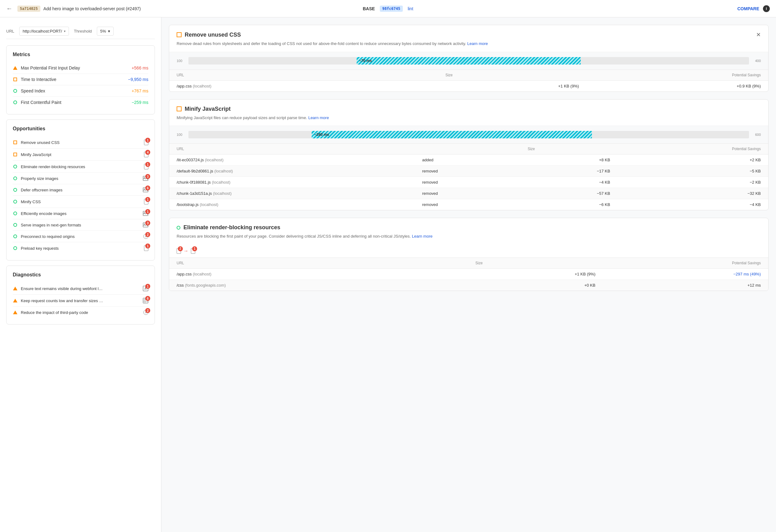 This screenshot has height=532, width=776. I want to click on threshold-value: 5%, so click(103, 31).